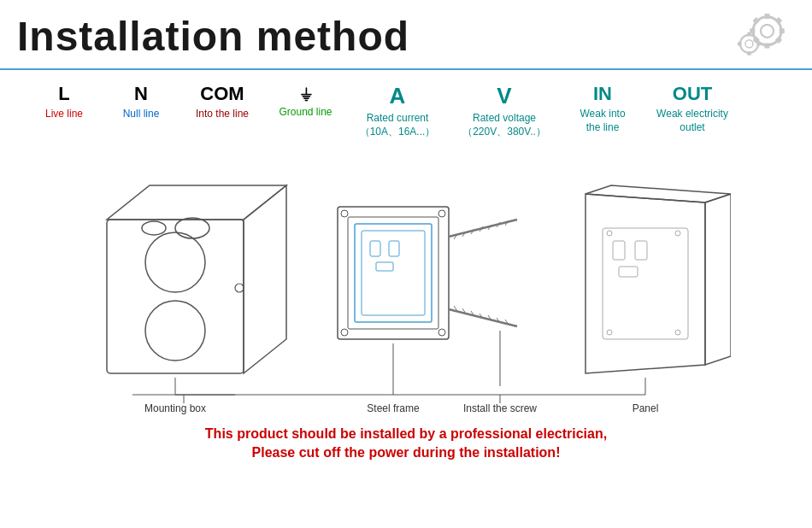 The height and width of the screenshot is (528, 812). I want to click on legend-label-V: Rated voltage（220V、380V..）, so click(504, 125).